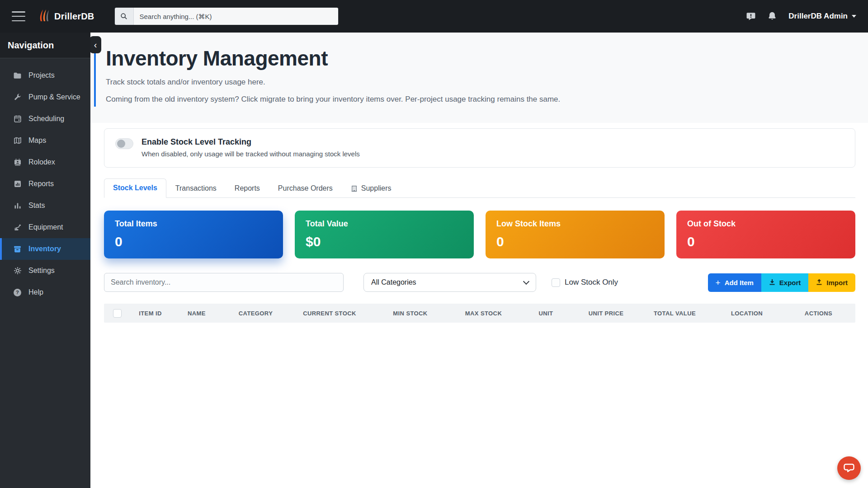 The height and width of the screenshot is (488, 868). I want to click on tab-stock-levels: Stock Levels, so click(135, 188).